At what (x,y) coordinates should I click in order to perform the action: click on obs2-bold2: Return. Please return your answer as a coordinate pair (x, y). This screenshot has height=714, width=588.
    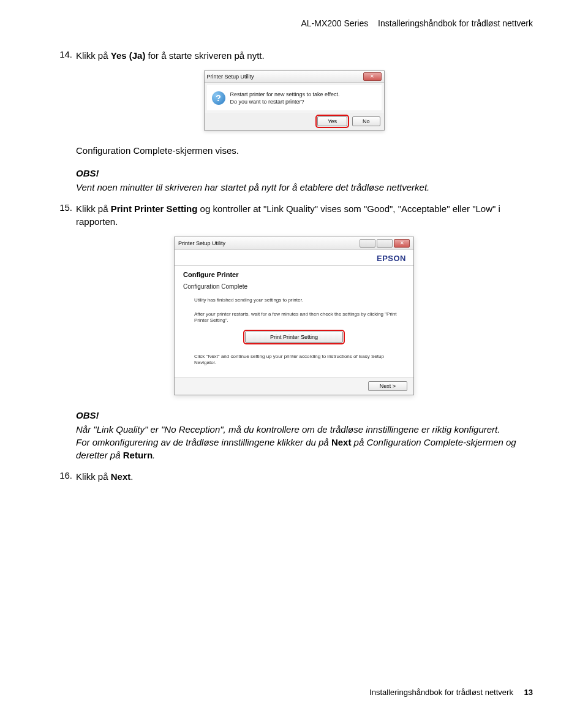
    Looking at the image, I should click on (138, 455).